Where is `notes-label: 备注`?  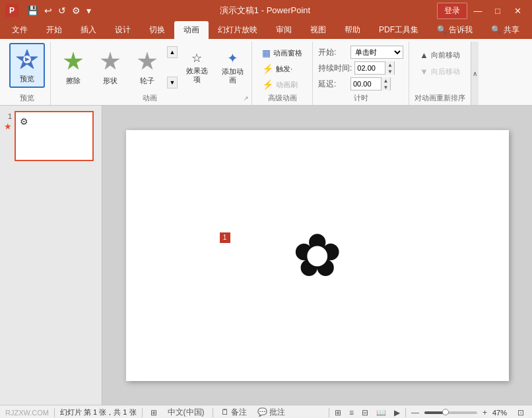
notes-label: 备注 is located at coordinates (239, 412).